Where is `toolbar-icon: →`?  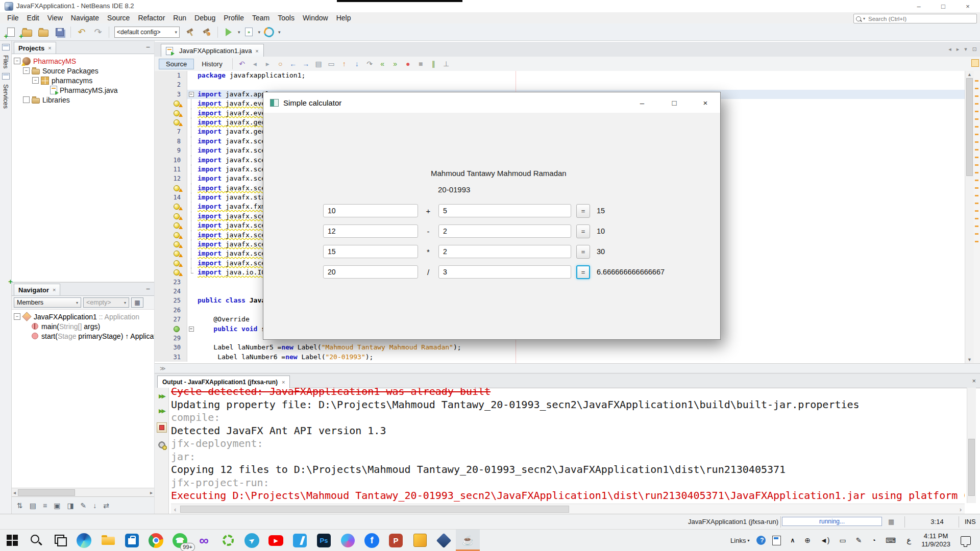 toolbar-icon: → is located at coordinates (306, 64).